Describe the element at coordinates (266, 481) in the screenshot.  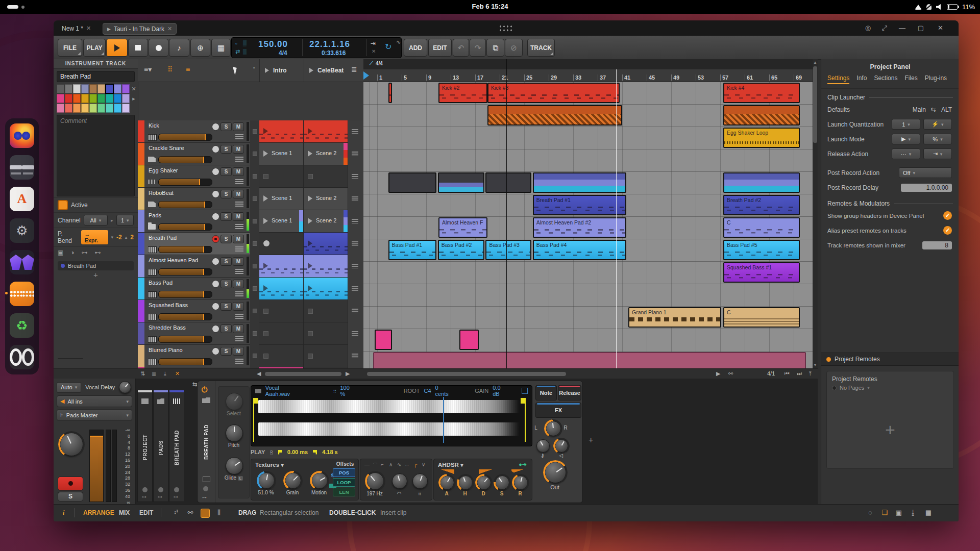
I see `texture-amount-knob` at that location.